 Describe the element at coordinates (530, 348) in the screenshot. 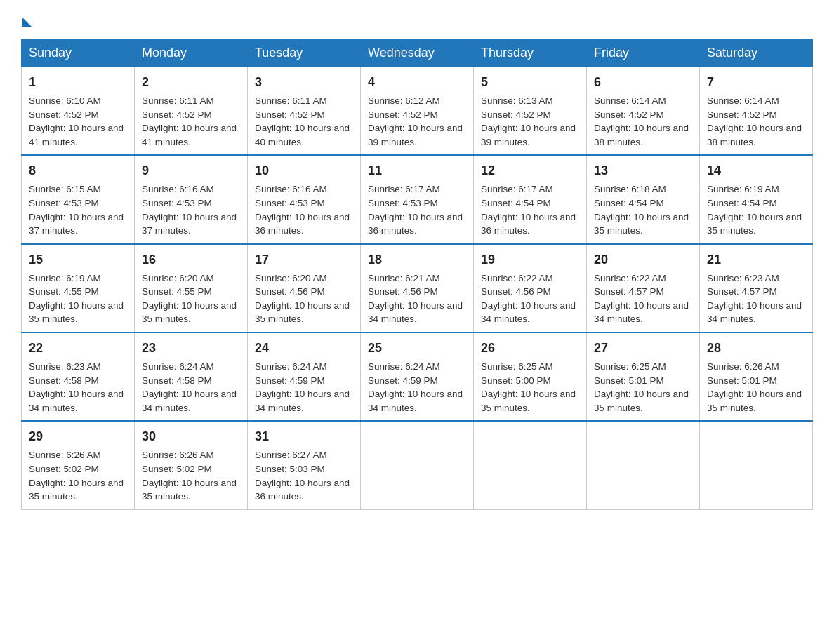

I see `day-number: 26` at that location.